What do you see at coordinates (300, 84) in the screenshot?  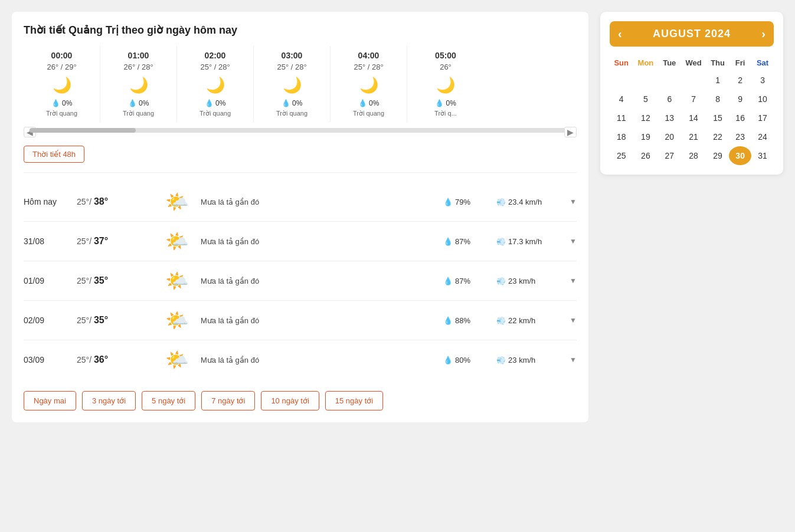 I see `hourly-table: 00:00 26° / 29° 🌙 💧 0% Trời quang 01:00 …` at bounding box center [300, 84].